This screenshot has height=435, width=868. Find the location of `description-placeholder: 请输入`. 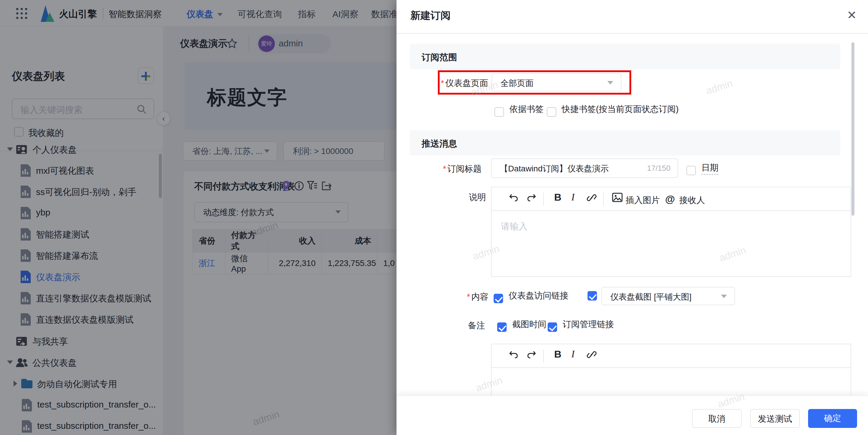

description-placeholder: 请输入 is located at coordinates (514, 227).